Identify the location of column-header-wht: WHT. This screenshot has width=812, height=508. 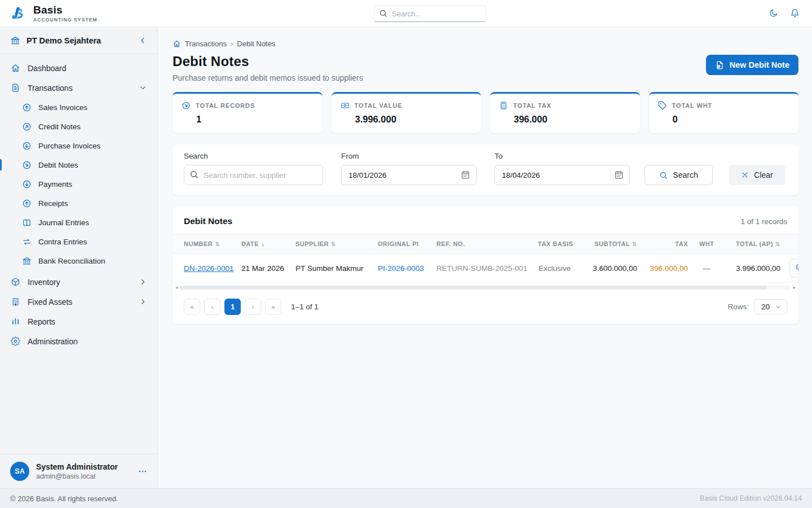
(707, 244).